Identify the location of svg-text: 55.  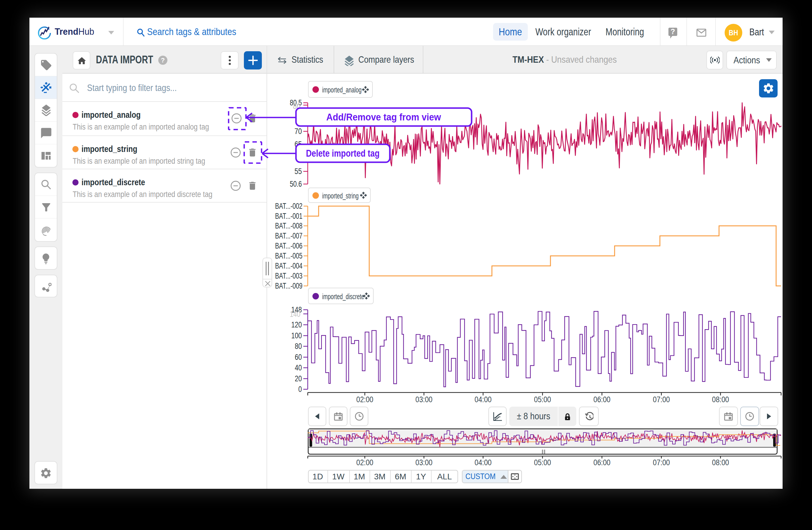
(298, 171).